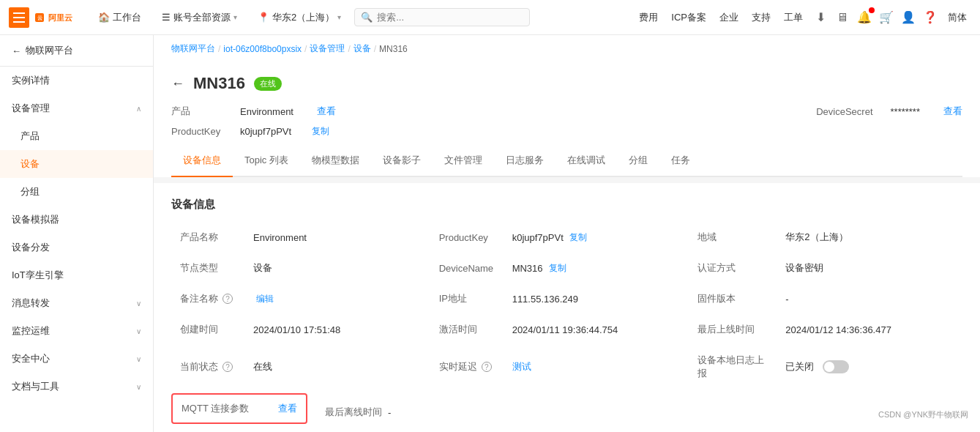  What do you see at coordinates (566, 299) in the screenshot?
I see `info-grid-row3: 备注名称 ? 编辑 IP地址 111.55.136.249 固件版本 -` at bounding box center [566, 299].